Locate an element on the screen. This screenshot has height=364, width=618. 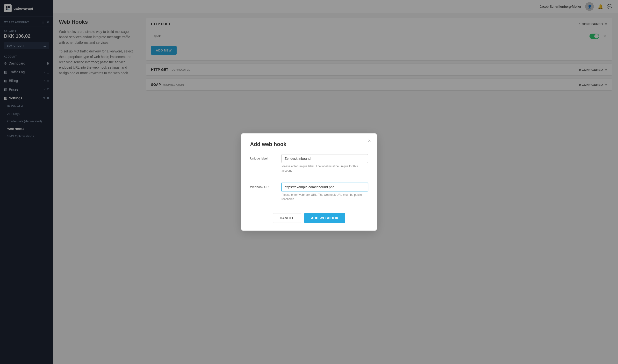
unique-label-hint: Please enter unique label. The label mus… is located at coordinates (325, 169).